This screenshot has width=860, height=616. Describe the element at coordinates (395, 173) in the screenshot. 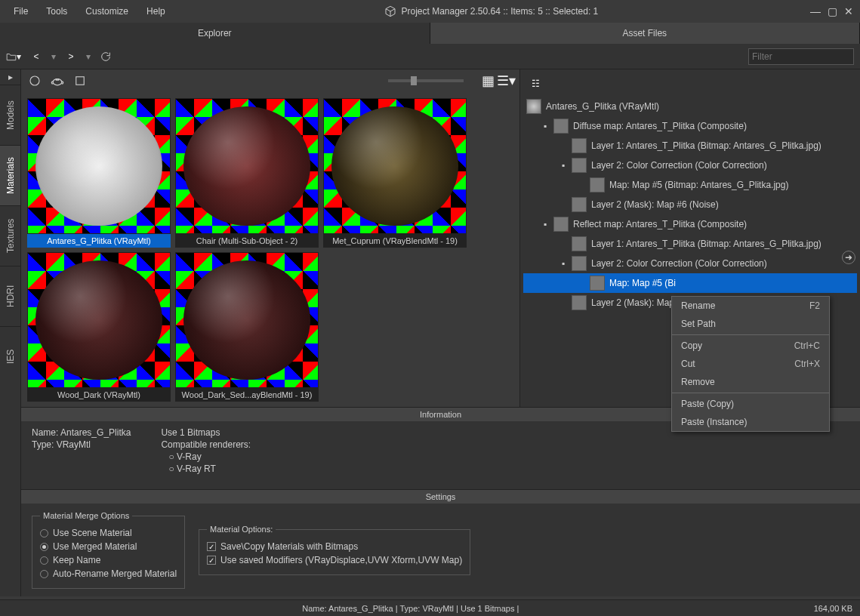

I see `thumbnail-item: Met_Cuprum (VRayBlendMtl - 19)` at that location.